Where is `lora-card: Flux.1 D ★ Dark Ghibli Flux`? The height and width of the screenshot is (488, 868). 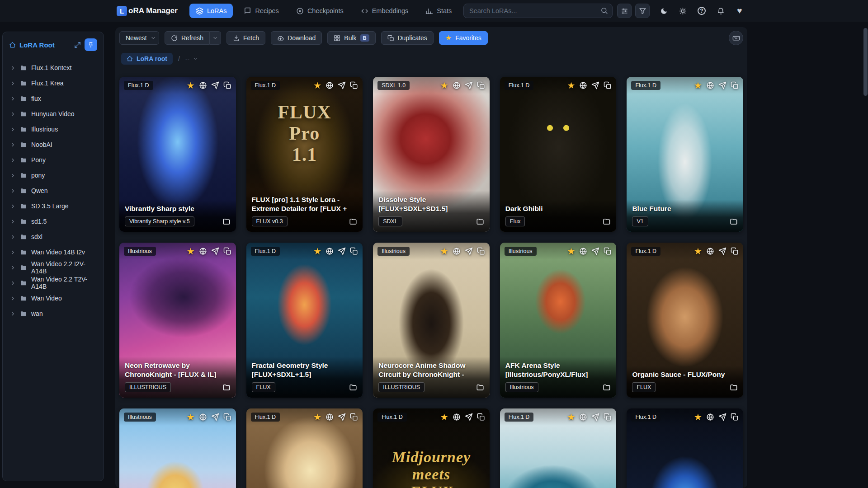 lora-card: Flux.1 D ★ Dark Ghibli Flux is located at coordinates (558, 155).